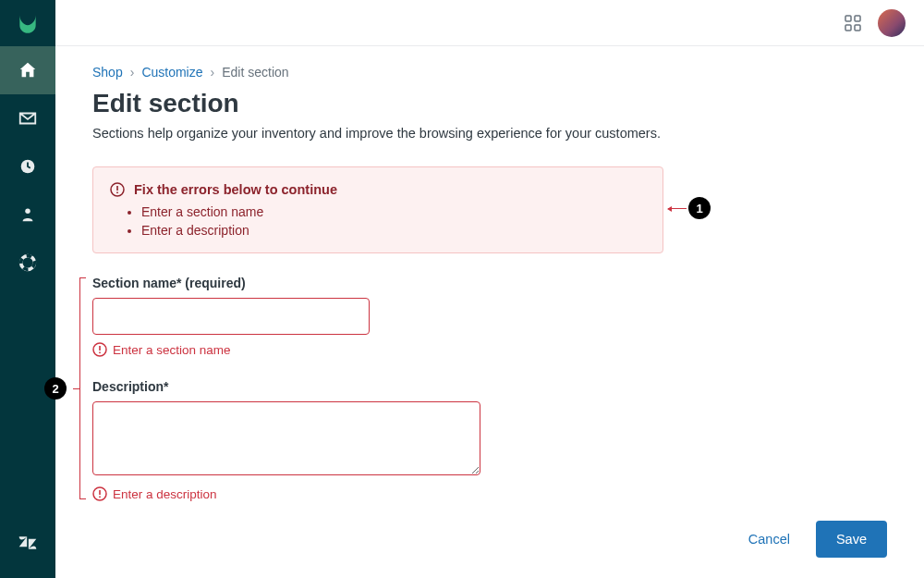 The width and height of the screenshot is (924, 578). What do you see at coordinates (172, 72) in the screenshot?
I see `breadcrumb-customize: Customize` at bounding box center [172, 72].